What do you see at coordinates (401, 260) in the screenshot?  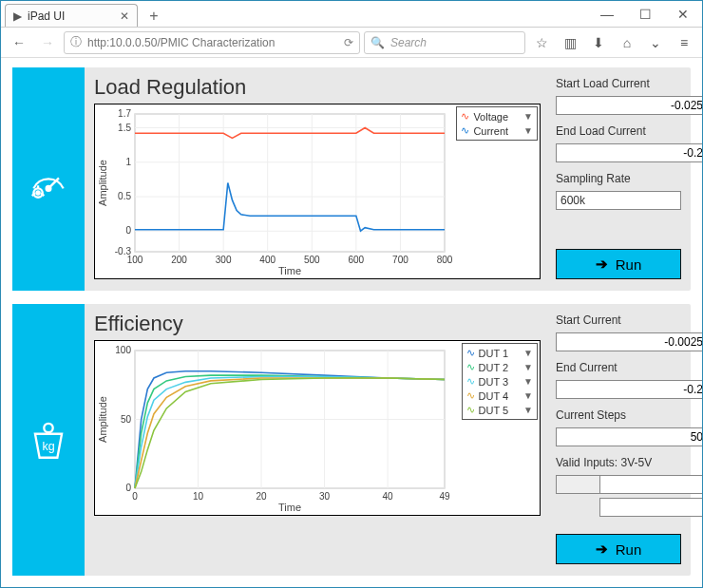 I see `svg-text: 700` at bounding box center [401, 260].